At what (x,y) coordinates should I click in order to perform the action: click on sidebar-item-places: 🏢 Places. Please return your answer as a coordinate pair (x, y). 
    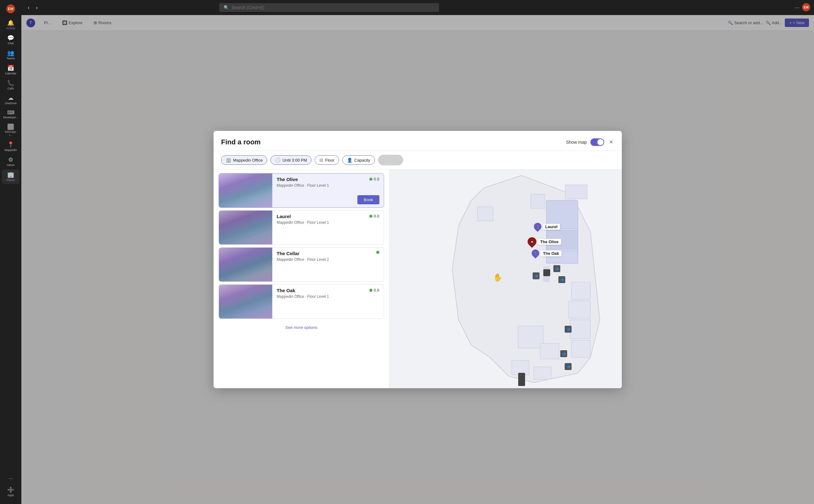
    Looking at the image, I should click on (11, 177).